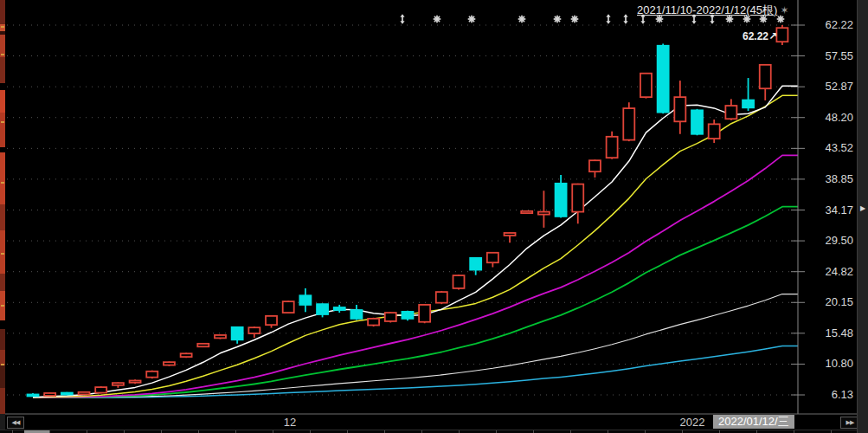  I want to click on price-axis-label: 24.82, so click(831, 272).